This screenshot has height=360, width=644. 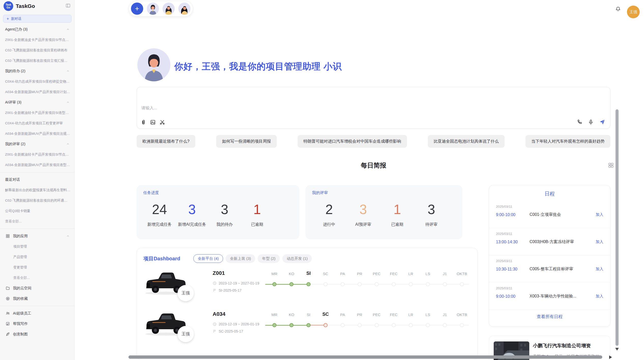 What do you see at coordinates (37, 81) in the screenshot?
I see `sidebar-item: C0X4-动力总成开发项目SI里程碑提交物检查` at bounding box center [37, 81].